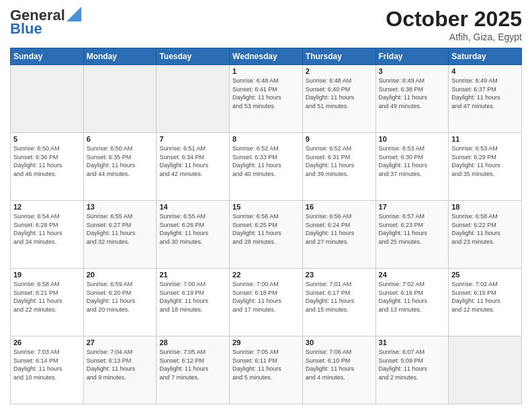 The width and height of the screenshot is (532, 411). I want to click on day-number: 24, so click(412, 275).